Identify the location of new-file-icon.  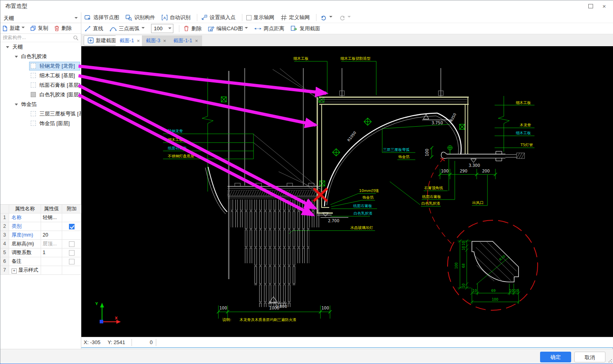
(5, 29).